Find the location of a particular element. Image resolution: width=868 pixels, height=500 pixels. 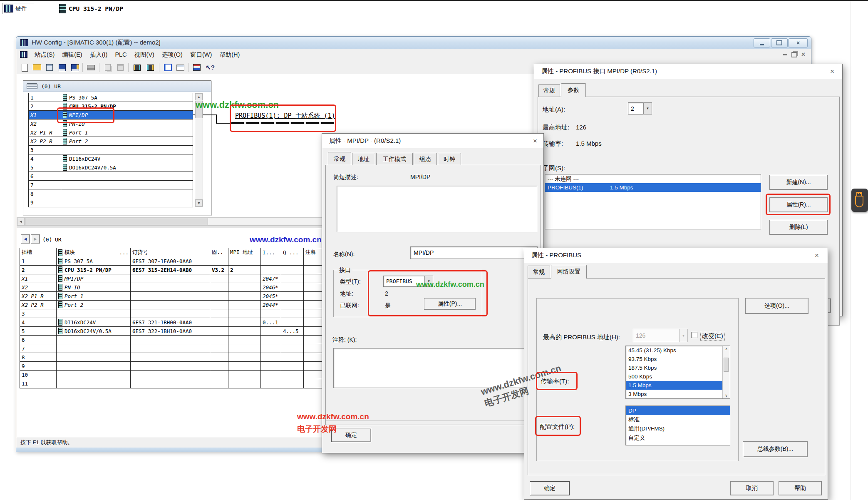

profile-option: 通用(DP/FMS) is located at coordinates (678, 429).